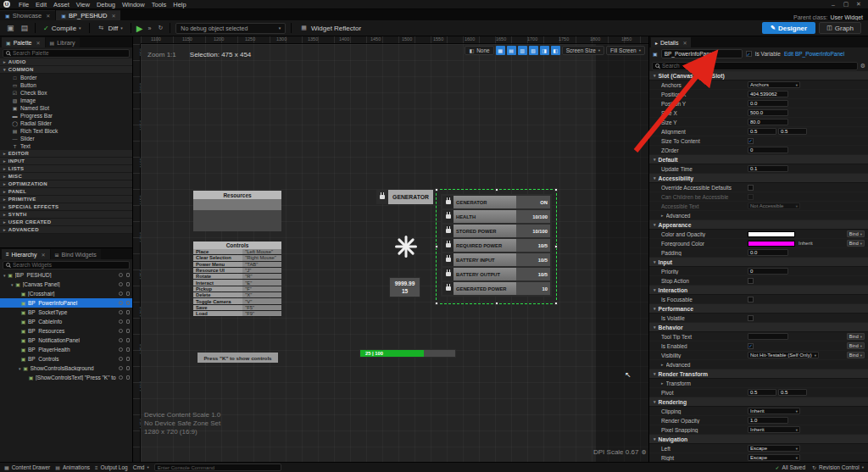 The image size is (868, 472). What do you see at coordinates (66, 185) in the screenshot?
I see `palette-group-optimization: ▸OPTIMIZATION` at bounding box center [66, 185].